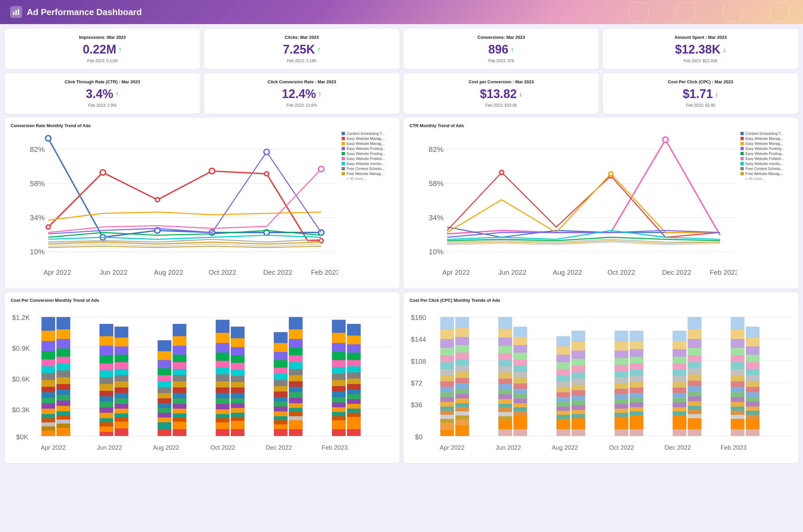  What do you see at coordinates (766, 138) in the screenshot?
I see `legend-item-1: Easy Website Manag...` at bounding box center [766, 138].